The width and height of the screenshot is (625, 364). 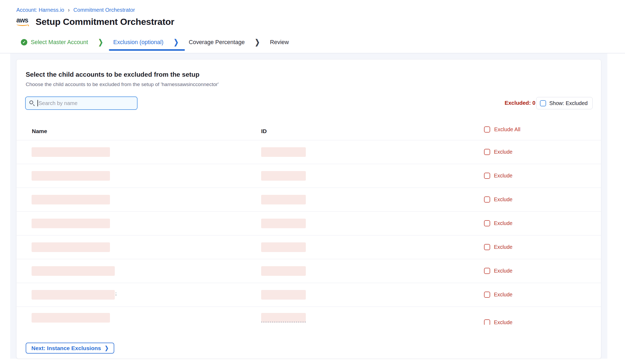 I want to click on exclude-all-label: Exclude All, so click(x=507, y=129).